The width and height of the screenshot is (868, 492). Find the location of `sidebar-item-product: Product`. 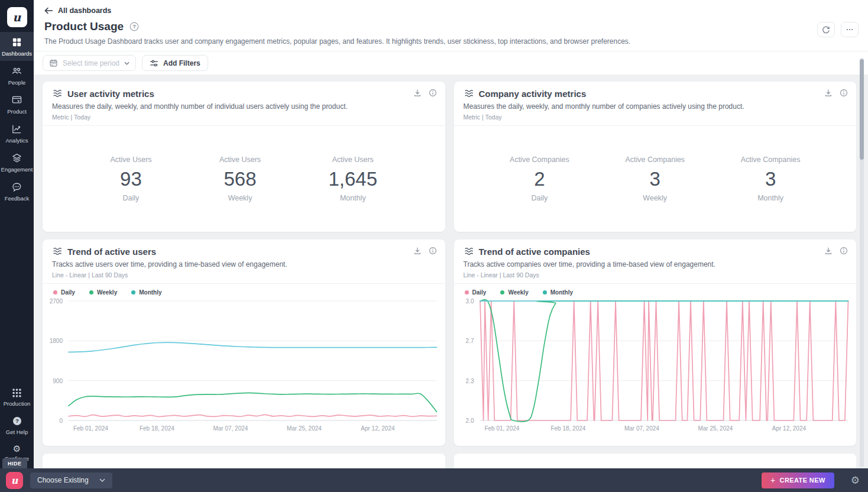

sidebar-item-product: Product is located at coordinates (17, 104).